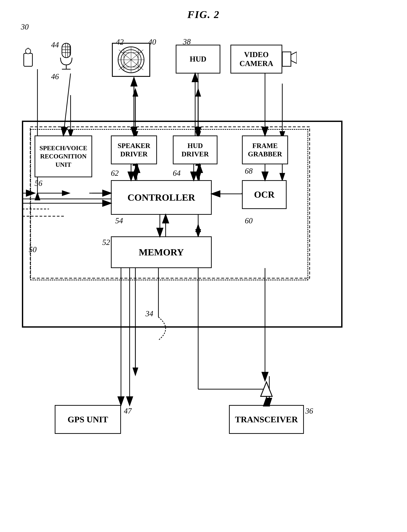  What do you see at coordinates (134, 150) in the screenshot?
I see `speaker-driver-box: SPEAKER DRIVER` at bounding box center [134, 150].